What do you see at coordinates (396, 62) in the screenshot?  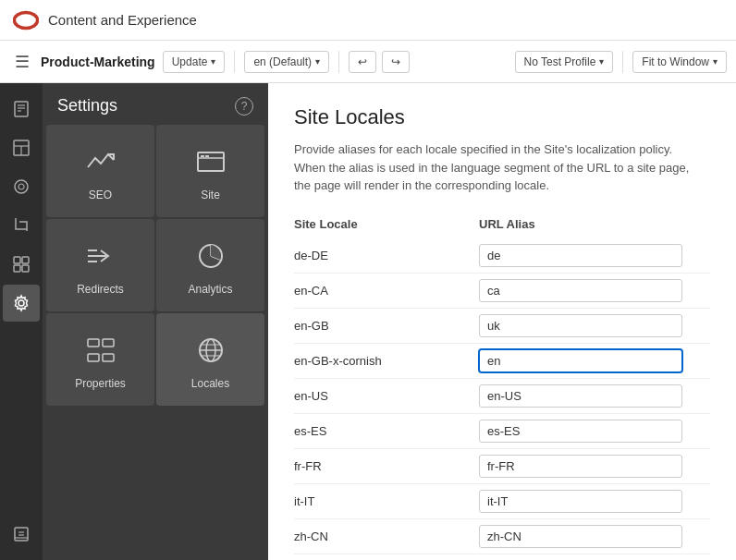 I see `redo-button: ↪` at bounding box center [396, 62].